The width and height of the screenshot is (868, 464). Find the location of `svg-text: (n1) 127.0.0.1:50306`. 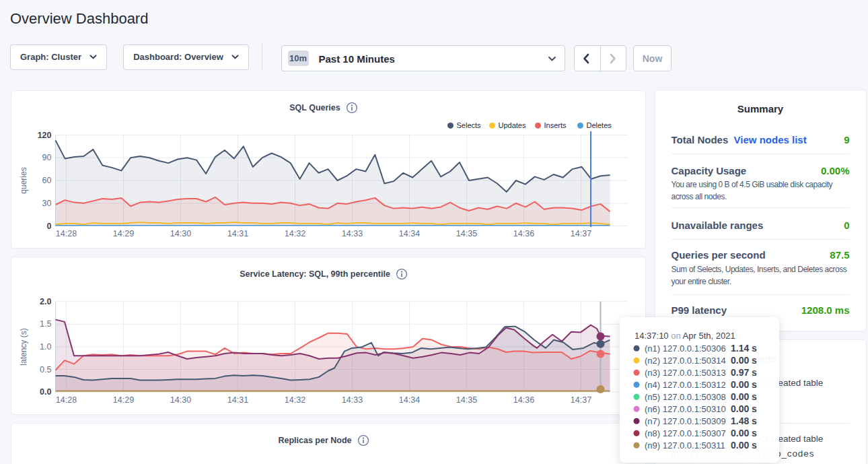

svg-text: (n1) 127.0.0.1:50306 is located at coordinates (685, 349).